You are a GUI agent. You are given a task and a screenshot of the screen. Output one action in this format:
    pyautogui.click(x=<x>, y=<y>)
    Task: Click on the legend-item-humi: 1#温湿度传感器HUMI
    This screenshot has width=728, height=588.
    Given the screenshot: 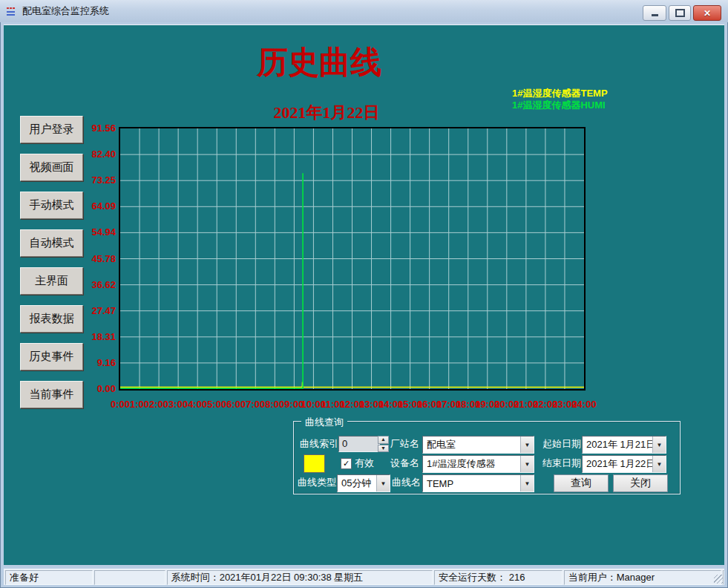 What is the action you would take?
    pyautogui.click(x=560, y=105)
    